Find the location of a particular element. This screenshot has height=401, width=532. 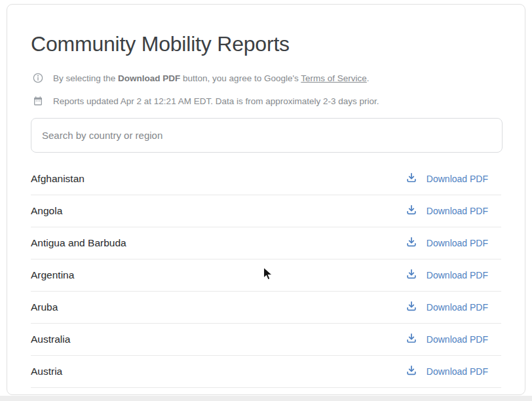

country-row: Antigua and Barbuda Download PDF is located at coordinates (266, 244).